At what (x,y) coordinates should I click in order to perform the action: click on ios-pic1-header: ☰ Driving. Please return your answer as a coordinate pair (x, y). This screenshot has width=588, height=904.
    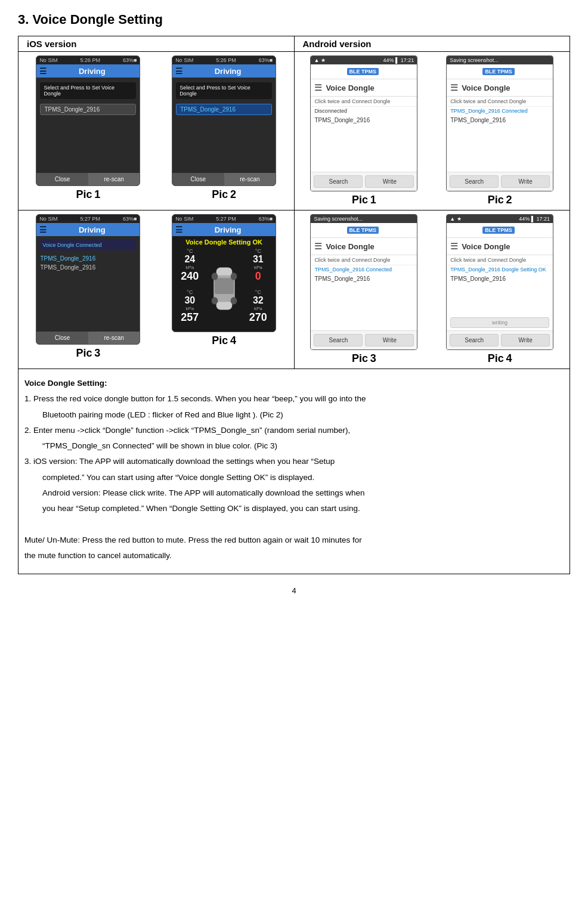
    Looking at the image, I should click on (88, 71).